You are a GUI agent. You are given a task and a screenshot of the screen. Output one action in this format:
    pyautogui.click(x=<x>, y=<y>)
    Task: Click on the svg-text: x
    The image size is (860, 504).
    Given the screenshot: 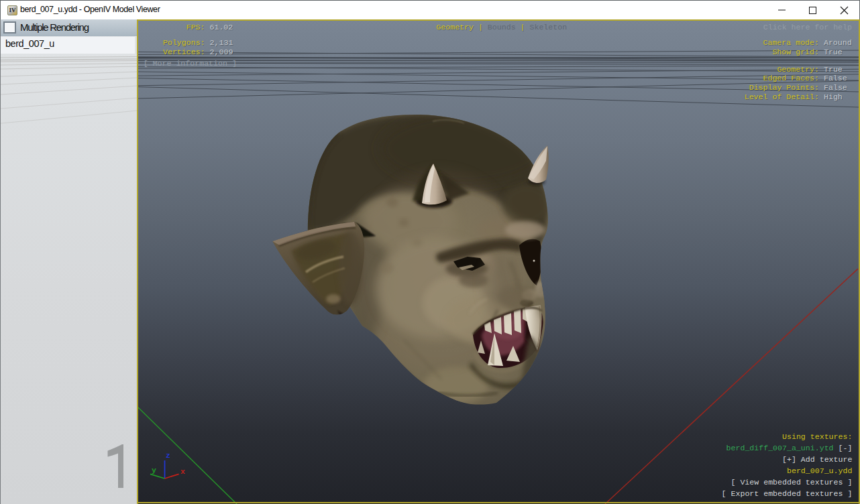 What is the action you would take?
    pyautogui.click(x=182, y=472)
    